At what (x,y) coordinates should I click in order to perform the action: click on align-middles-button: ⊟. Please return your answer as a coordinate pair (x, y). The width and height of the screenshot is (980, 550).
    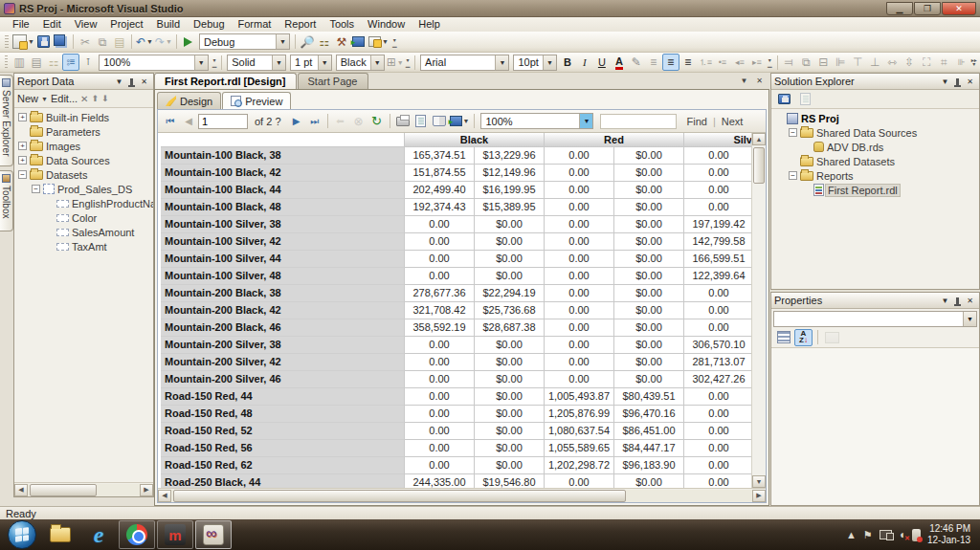
    Looking at the image, I should click on (823, 62).